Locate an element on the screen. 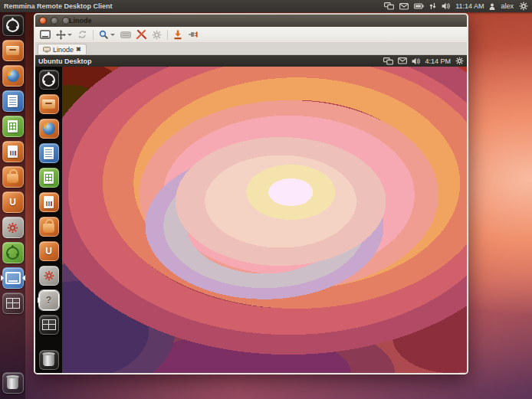 The height and width of the screenshot is (399, 532). connection-tab-label: Linode is located at coordinates (63, 50).